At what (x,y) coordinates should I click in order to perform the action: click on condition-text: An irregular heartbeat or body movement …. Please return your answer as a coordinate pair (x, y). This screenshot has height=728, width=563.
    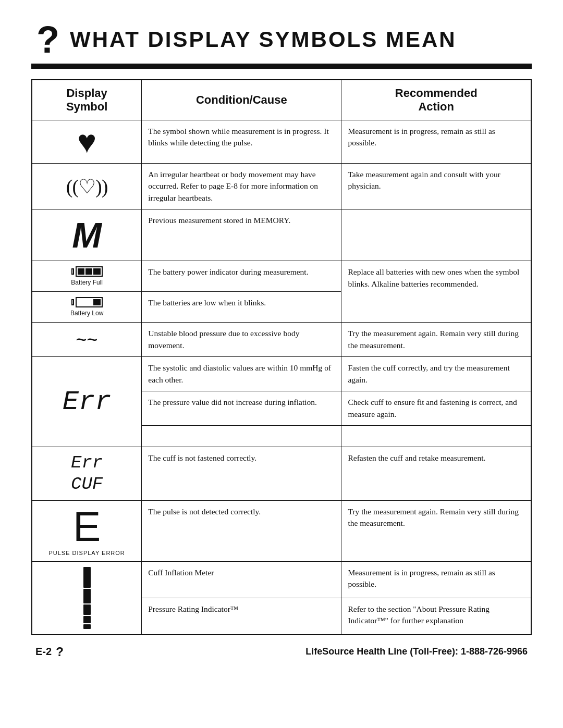
    Looking at the image, I should click on (233, 186).